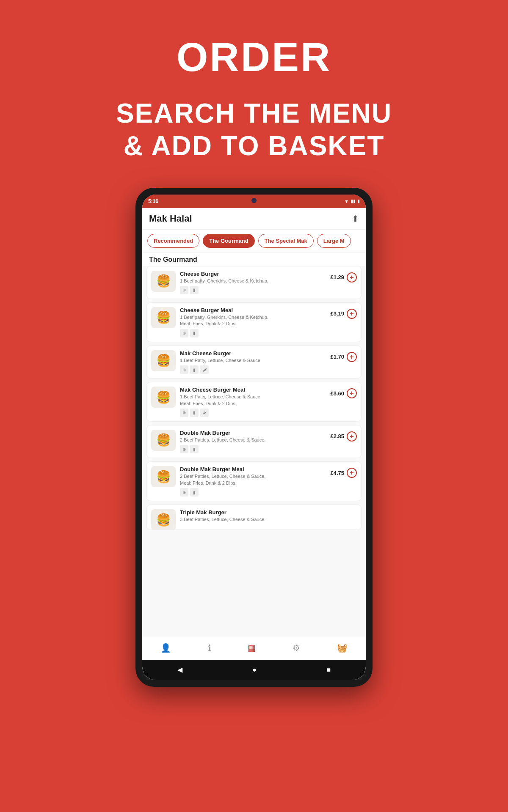 The height and width of the screenshot is (812, 508). Describe the element at coordinates (254, 259) in the screenshot. I see `section-header: The Gourmand` at that location.